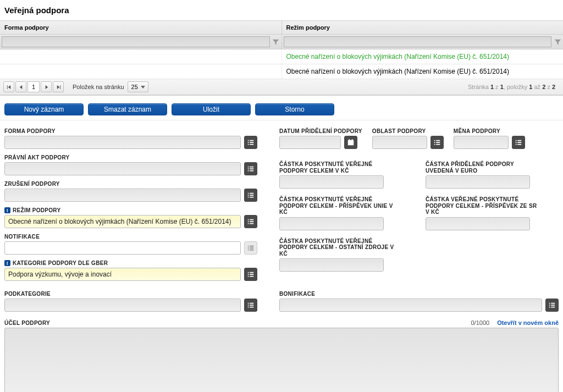 This screenshot has height=392, width=563. Describe the element at coordinates (332, 224) in the screenshot. I see `unie-kc-input` at that location.